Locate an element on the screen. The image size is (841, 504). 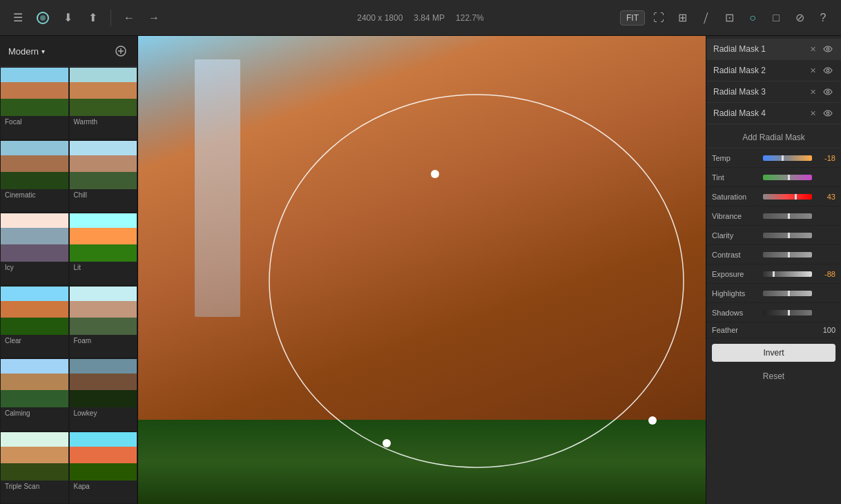
clarity-thumb is located at coordinates (789, 235).